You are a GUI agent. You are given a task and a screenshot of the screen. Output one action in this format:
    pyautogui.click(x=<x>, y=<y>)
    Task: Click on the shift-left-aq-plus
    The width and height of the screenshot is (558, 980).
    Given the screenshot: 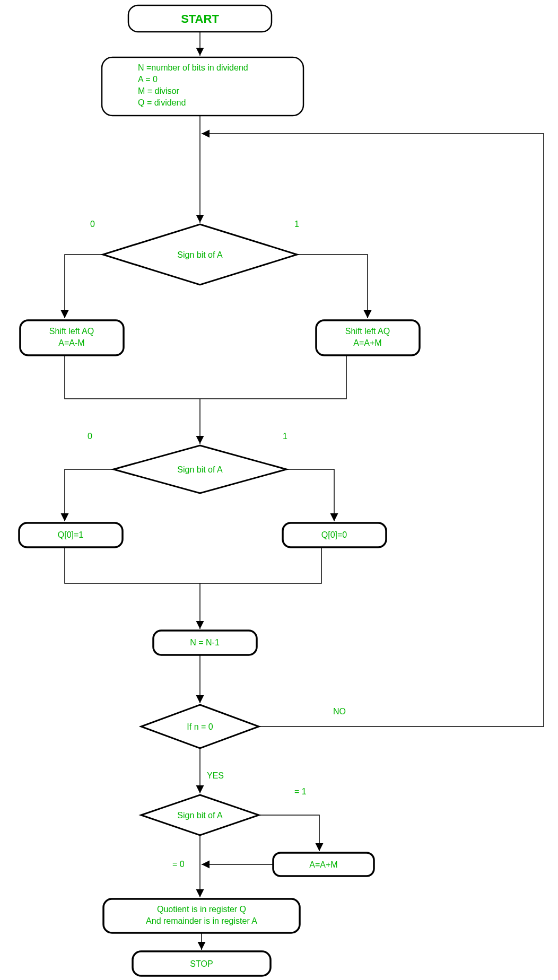 What is the action you would take?
    pyautogui.click(x=368, y=338)
    